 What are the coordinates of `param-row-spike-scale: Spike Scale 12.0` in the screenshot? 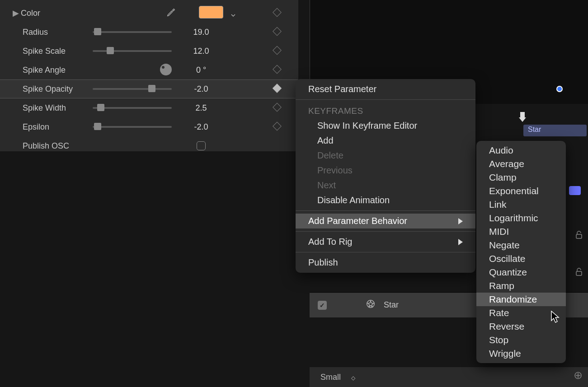 It's located at (149, 51).